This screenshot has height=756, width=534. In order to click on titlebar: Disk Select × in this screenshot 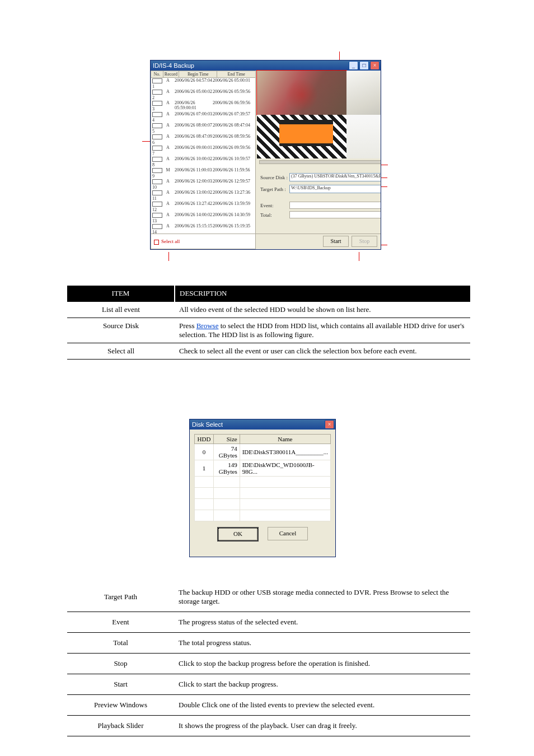, I will do `click(263, 424)`.